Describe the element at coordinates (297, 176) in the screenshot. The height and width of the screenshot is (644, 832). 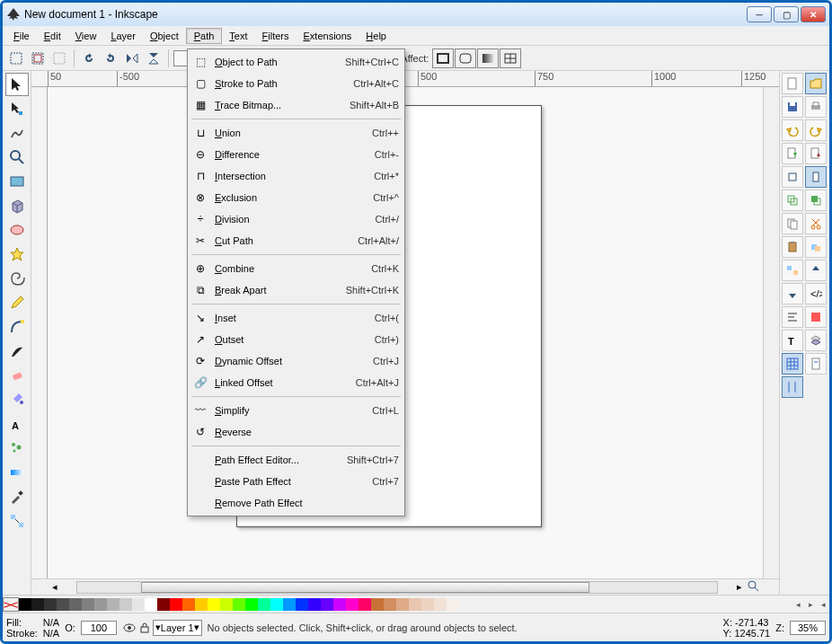
I see `menu-item-intersection: ⊓IntersectionCtrl+*` at that location.